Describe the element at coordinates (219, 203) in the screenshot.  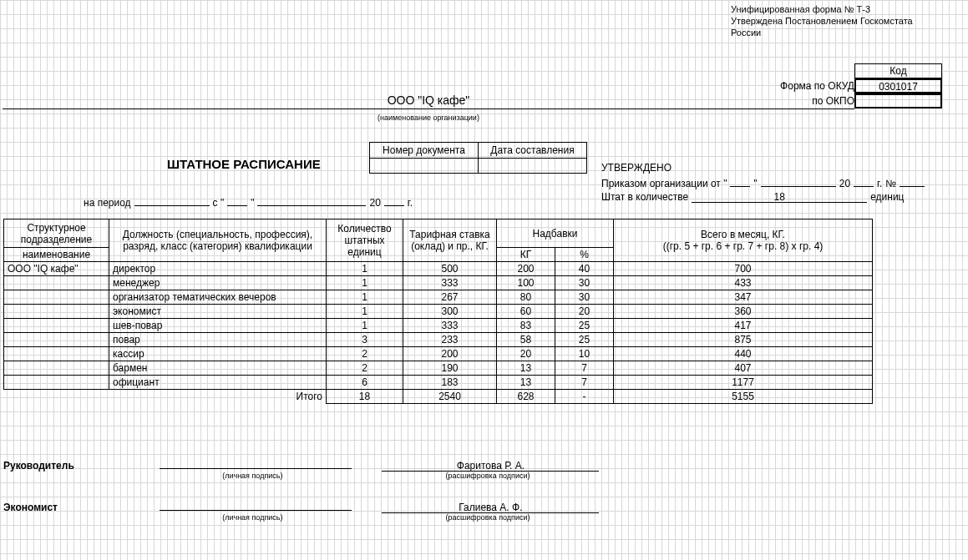
I see `period-from: с "` at that location.